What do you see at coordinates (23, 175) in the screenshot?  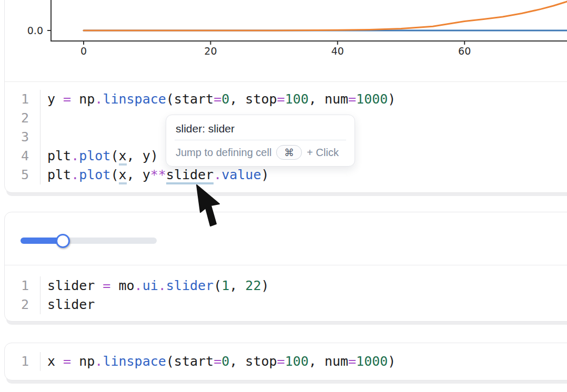 I see `line-number: 5` at bounding box center [23, 175].